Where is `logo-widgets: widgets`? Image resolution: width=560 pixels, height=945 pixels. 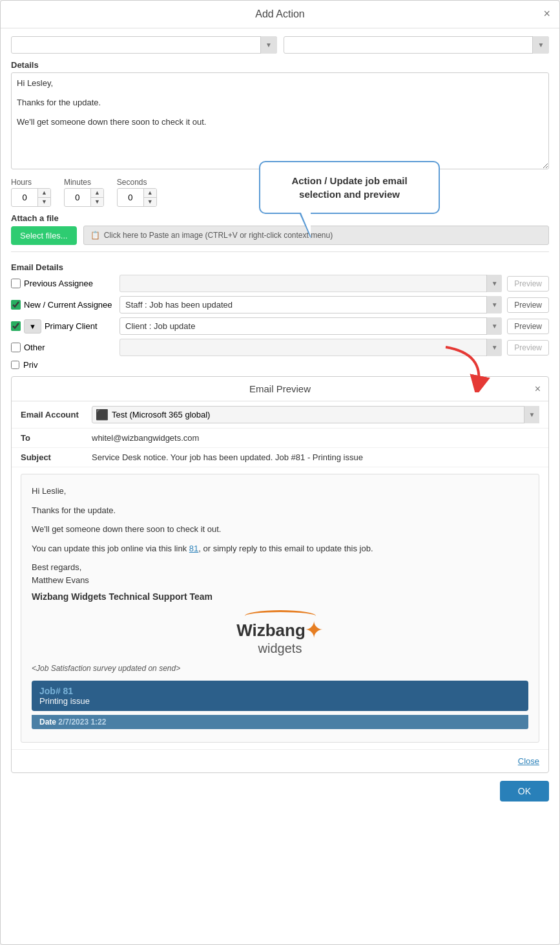
logo-widgets: widgets is located at coordinates (280, 649).